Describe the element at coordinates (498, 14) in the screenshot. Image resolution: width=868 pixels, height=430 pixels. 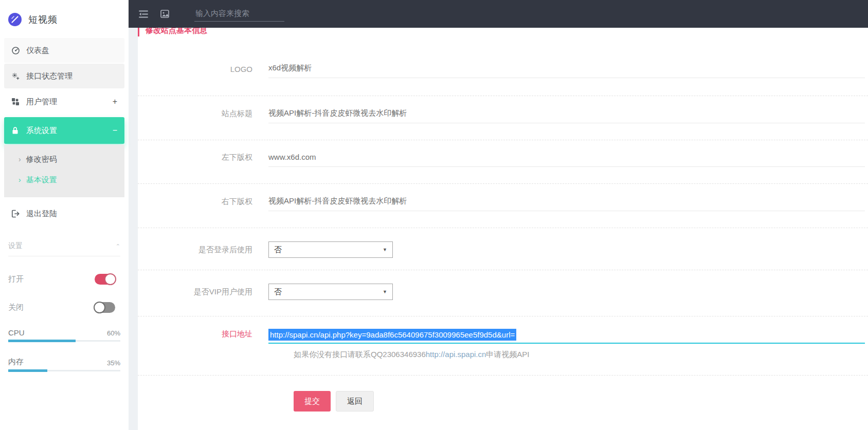
I see `topbar` at that location.